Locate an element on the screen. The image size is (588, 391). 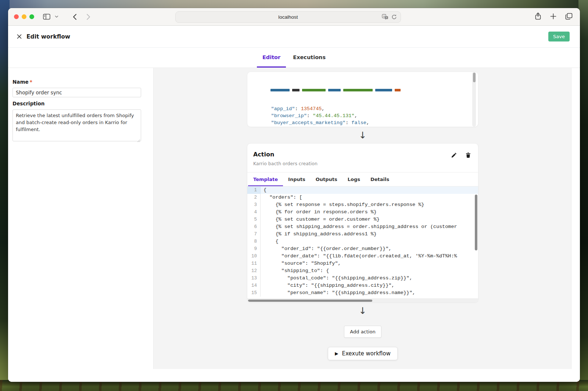
description-label: Description is located at coordinates (81, 104).